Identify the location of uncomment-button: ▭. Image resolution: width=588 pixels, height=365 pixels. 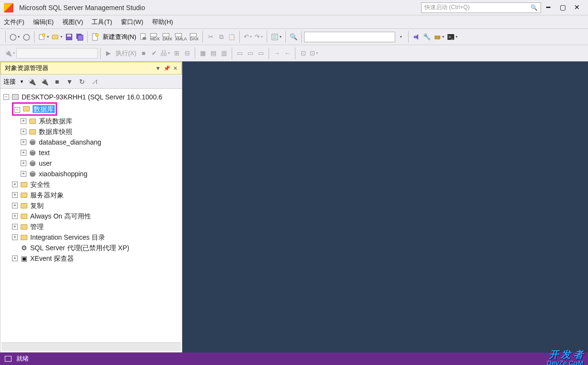
(250, 53).